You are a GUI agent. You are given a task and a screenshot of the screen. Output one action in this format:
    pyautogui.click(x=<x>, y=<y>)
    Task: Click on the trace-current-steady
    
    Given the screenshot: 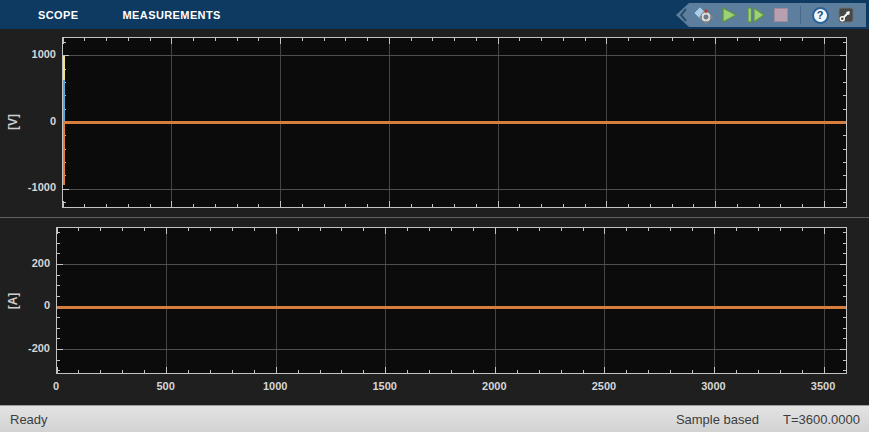 What is the action you would take?
    pyautogui.click(x=452, y=308)
    